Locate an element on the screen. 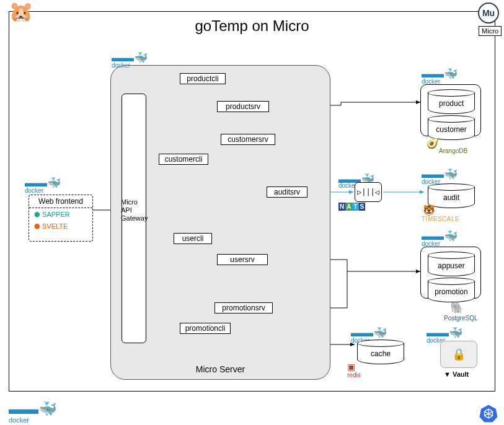  lock-icon: 🔒 is located at coordinates (459, 354).